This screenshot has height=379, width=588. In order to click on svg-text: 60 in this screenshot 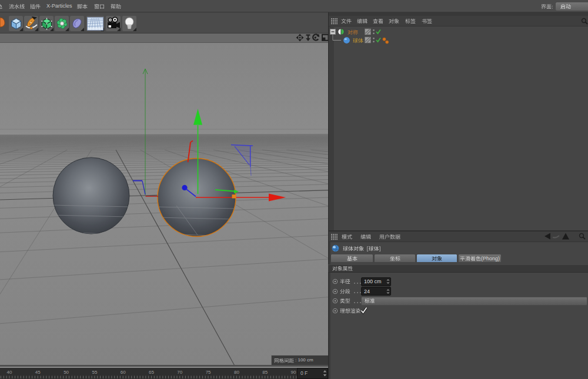, I will do `click(123, 373)`.